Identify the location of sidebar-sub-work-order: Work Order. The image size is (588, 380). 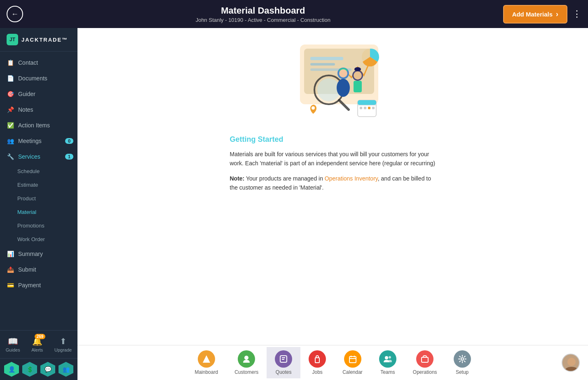
(39, 239).